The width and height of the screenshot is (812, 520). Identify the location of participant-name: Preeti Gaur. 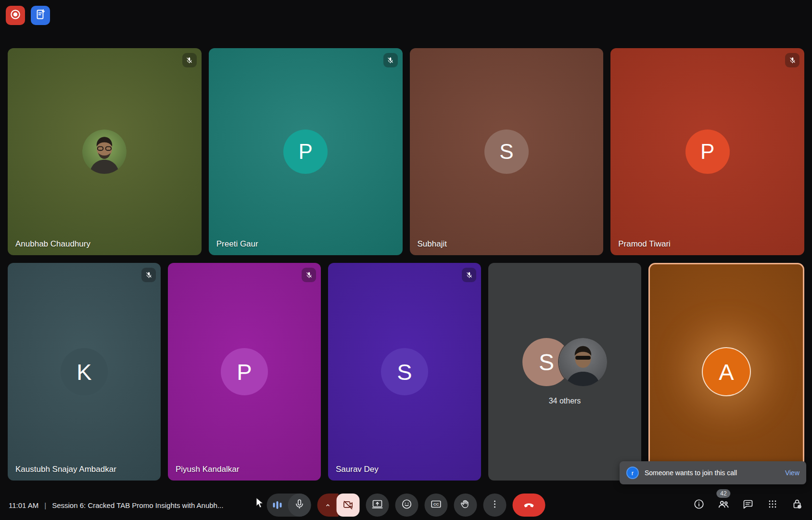
(238, 244).